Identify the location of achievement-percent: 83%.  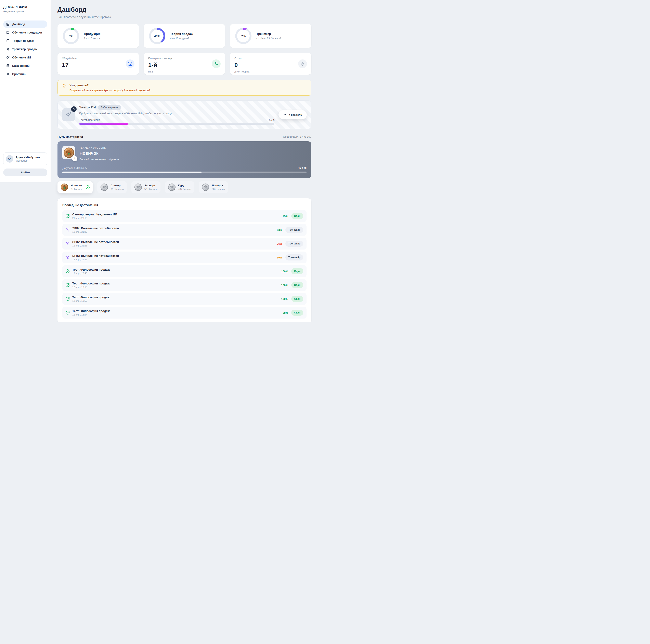
(280, 230).